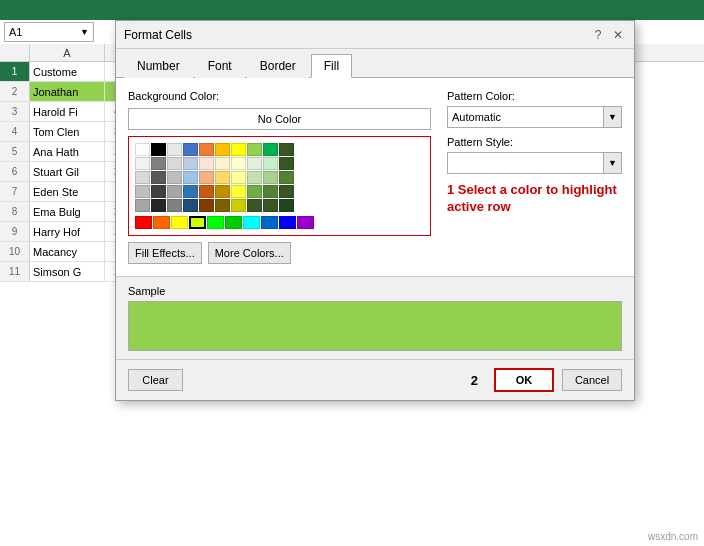 The height and width of the screenshot is (546, 704). Describe the element at coordinates (270, 222) in the screenshot. I see `color-cell-blue` at that location.